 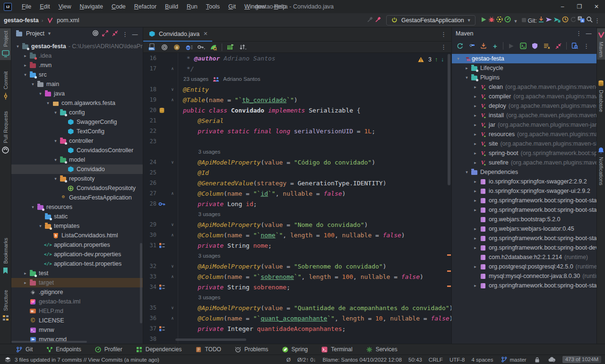 I want to click on maximize-button: ❐, so click(x=579, y=7).